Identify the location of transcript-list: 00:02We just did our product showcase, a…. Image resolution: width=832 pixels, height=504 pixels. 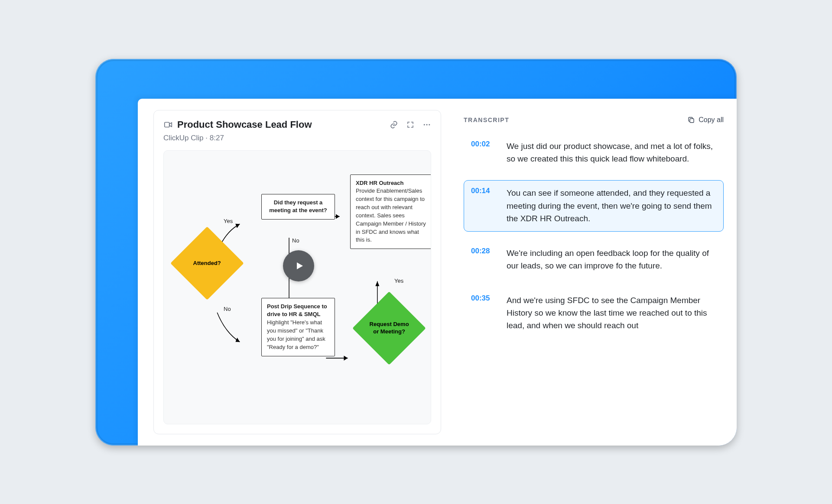
(594, 236).